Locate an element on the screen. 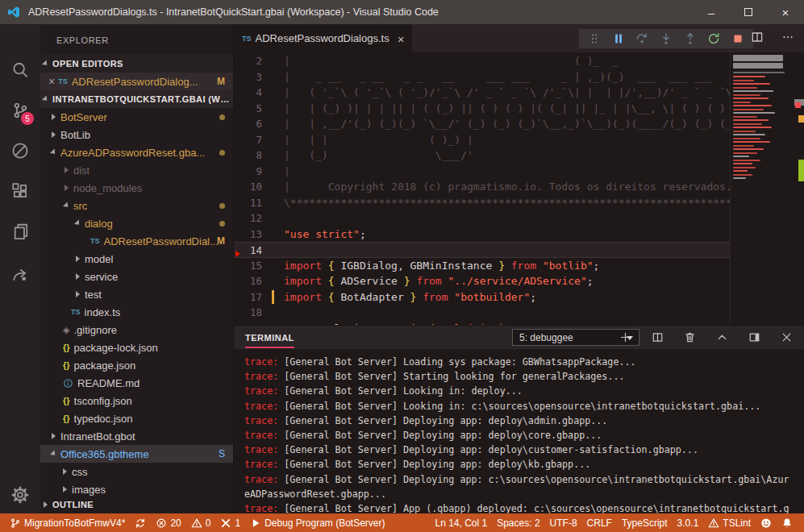 This screenshot has width=804, height=532. statusbar-indentation: Spaces: 2 is located at coordinates (518, 522).